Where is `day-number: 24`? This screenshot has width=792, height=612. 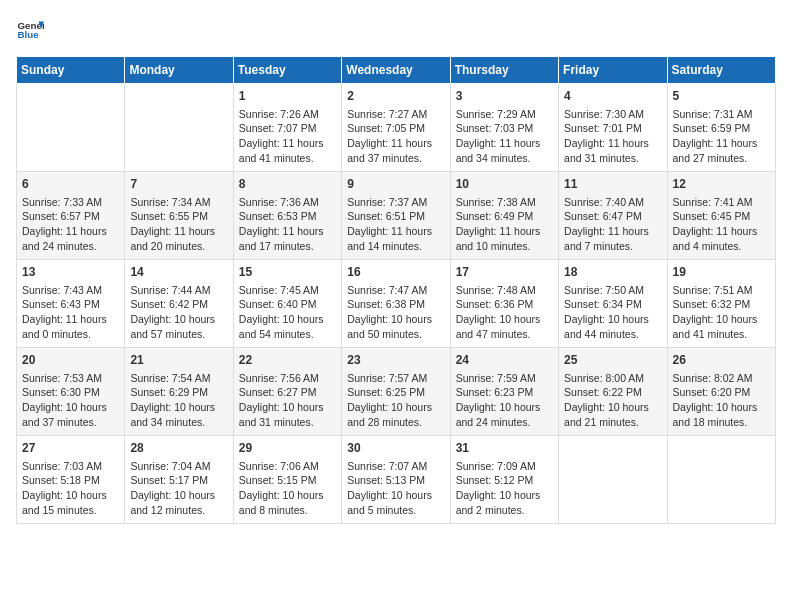 day-number: 24 is located at coordinates (504, 360).